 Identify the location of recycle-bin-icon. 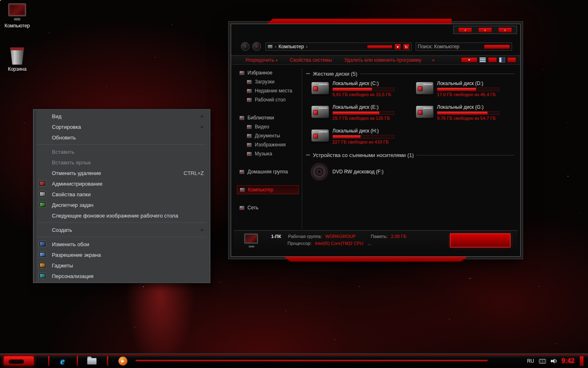
(17, 56).